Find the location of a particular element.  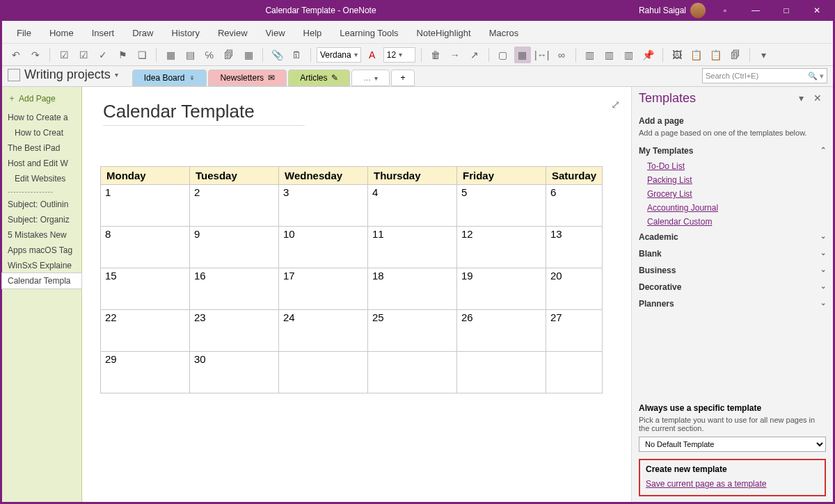

tab-add-button: + is located at coordinates (402, 78).